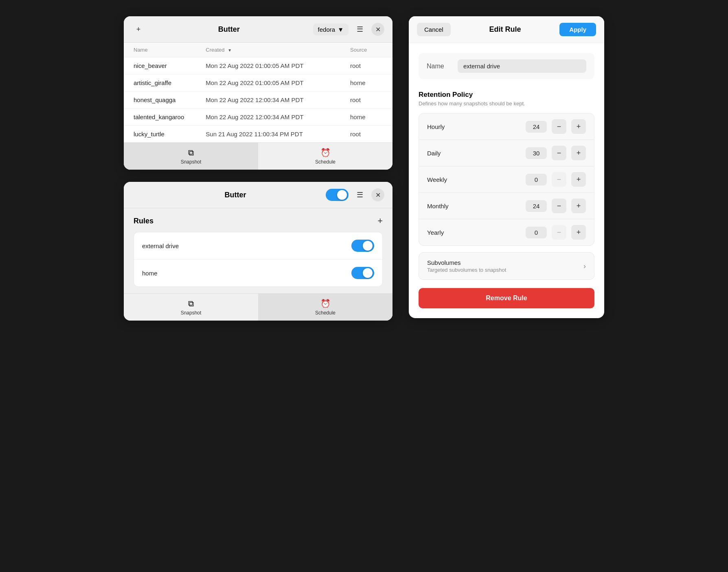 The height and width of the screenshot is (572, 728). I want to click on name-label: Name, so click(439, 66).